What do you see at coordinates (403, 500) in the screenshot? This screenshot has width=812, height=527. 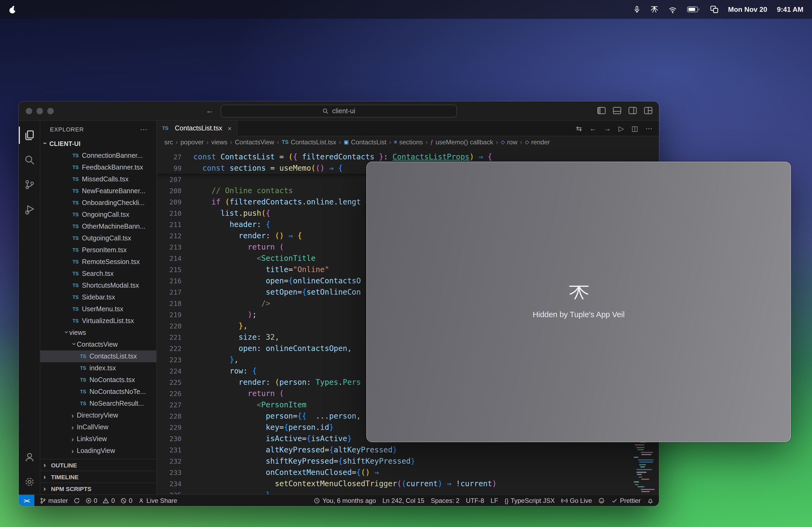 I see `cursor-position: Ln 242, Col 15` at bounding box center [403, 500].